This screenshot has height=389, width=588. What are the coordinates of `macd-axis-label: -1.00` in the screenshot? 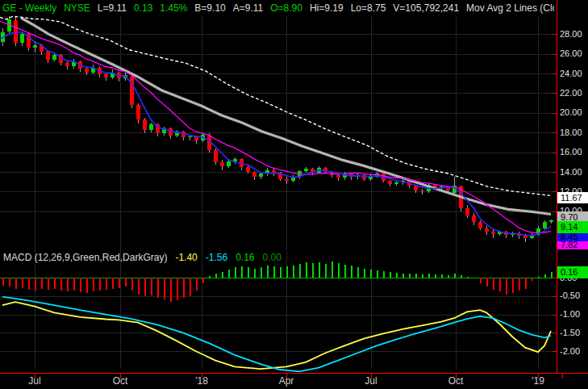 It's located at (574, 315).